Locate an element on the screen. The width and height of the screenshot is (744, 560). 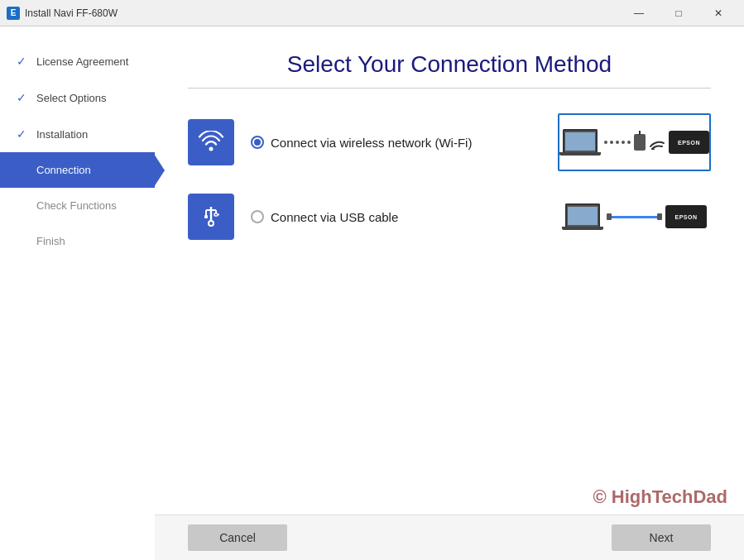
usb-option-text: Connect via USB cable is located at coordinates (334, 217).